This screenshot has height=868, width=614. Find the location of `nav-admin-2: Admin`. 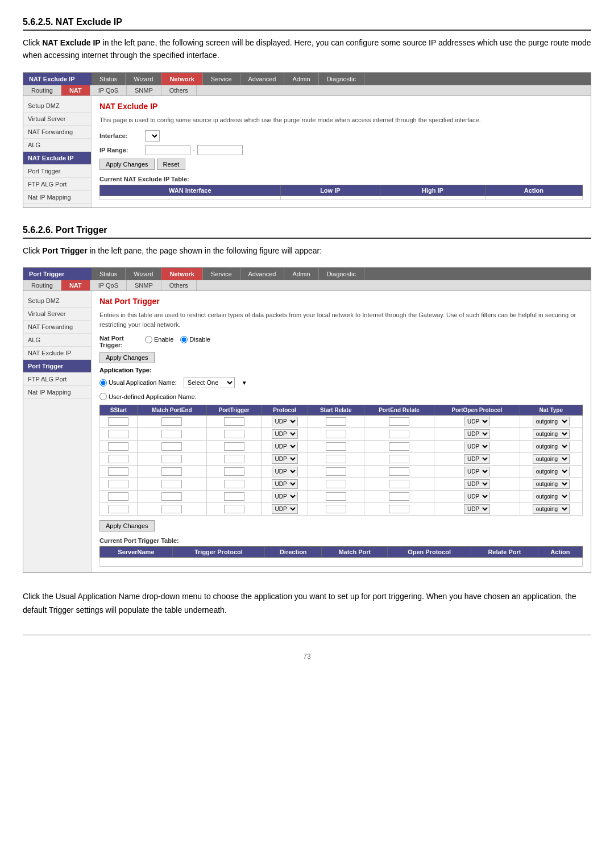

nav-admin-2: Admin is located at coordinates (301, 274).